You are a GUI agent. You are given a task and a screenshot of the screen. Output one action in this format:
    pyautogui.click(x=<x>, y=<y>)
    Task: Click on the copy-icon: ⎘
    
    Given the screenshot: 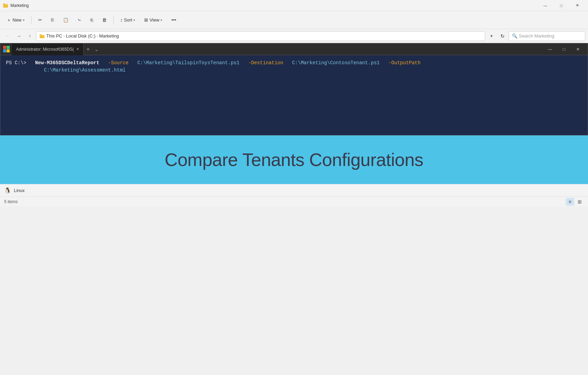 What is the action you would take?
    pyautogui.click(x=52, y=20)
    